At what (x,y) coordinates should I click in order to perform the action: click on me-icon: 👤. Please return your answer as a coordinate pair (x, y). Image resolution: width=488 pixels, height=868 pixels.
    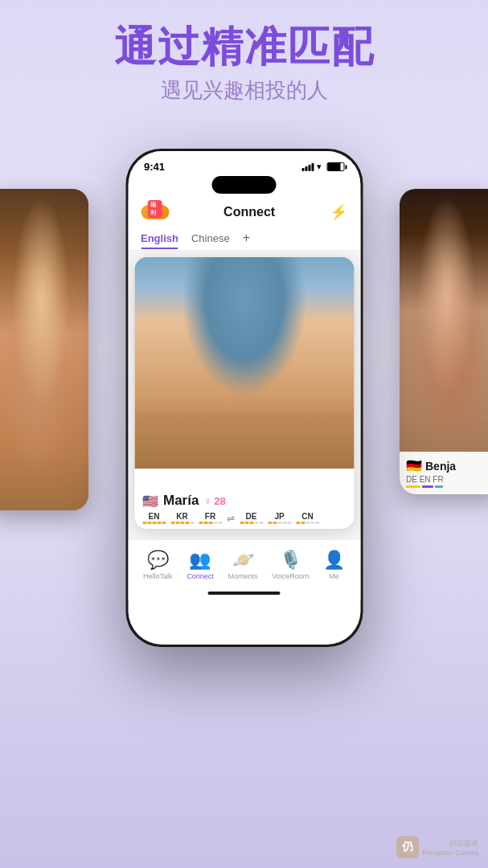
    Looking at the image, I should click on (334, 560).